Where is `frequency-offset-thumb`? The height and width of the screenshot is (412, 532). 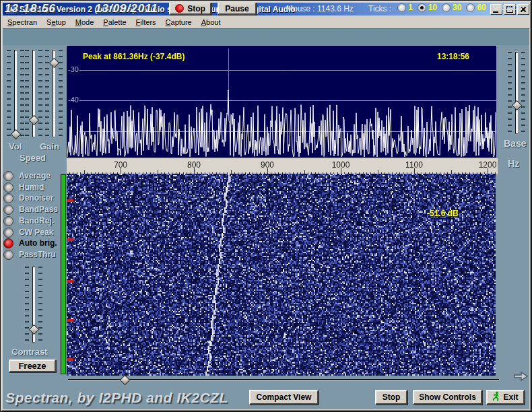 frequency-offset-thumb is located at coordinates (125, 380).